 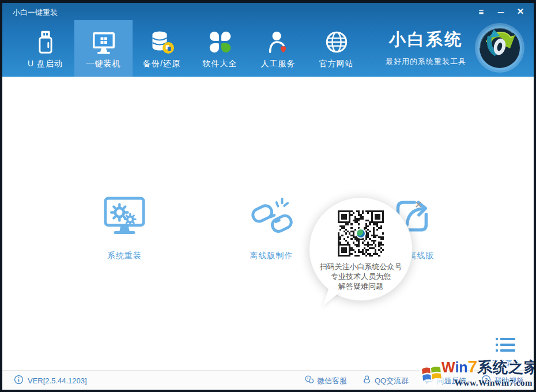 I want to click on bubble-close-icon: ✕, so click(x=418, y=205).